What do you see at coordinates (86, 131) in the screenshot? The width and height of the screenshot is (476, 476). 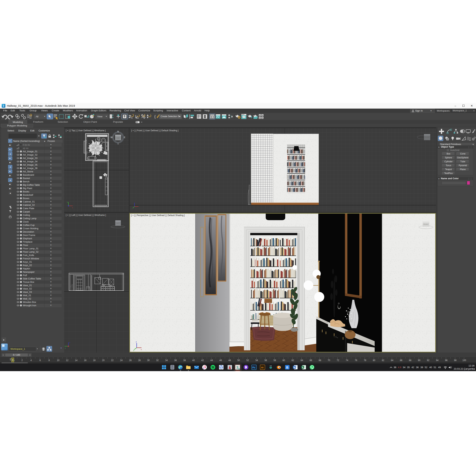 I see `svg-text:[ + ] [ Top ] [ User Defined ]: [ + ] [ Top ] [ User Defined ] [ Wirefra…` at bounding box center [86, 131].